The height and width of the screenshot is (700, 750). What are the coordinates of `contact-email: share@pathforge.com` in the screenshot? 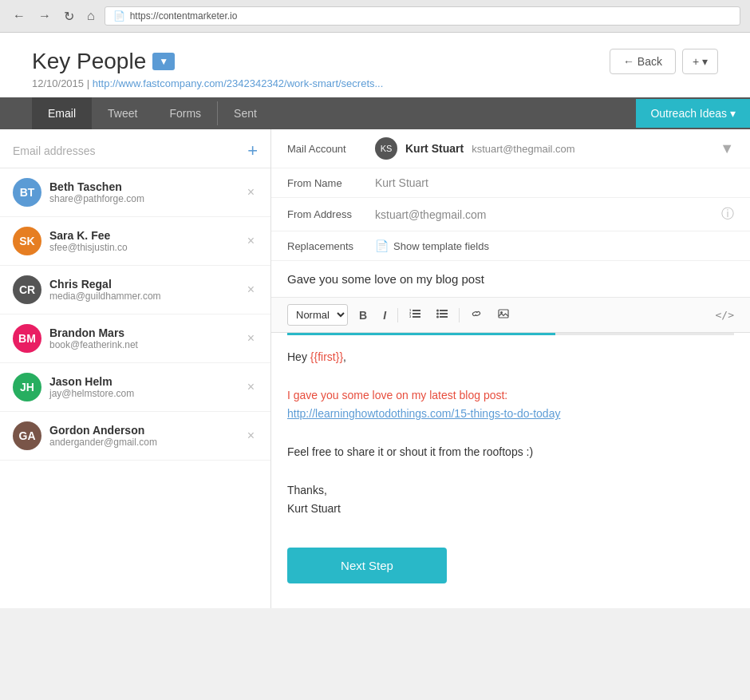 It's located at (147, 199).